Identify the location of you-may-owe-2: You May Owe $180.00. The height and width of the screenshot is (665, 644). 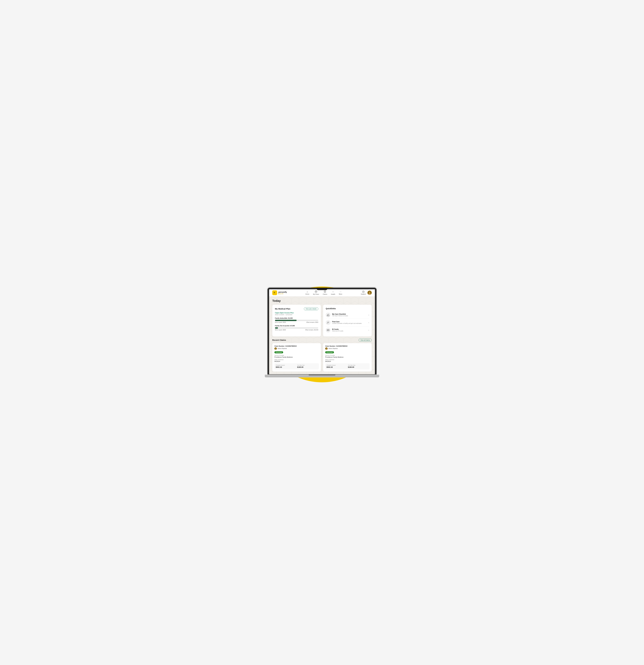
(358, 366).